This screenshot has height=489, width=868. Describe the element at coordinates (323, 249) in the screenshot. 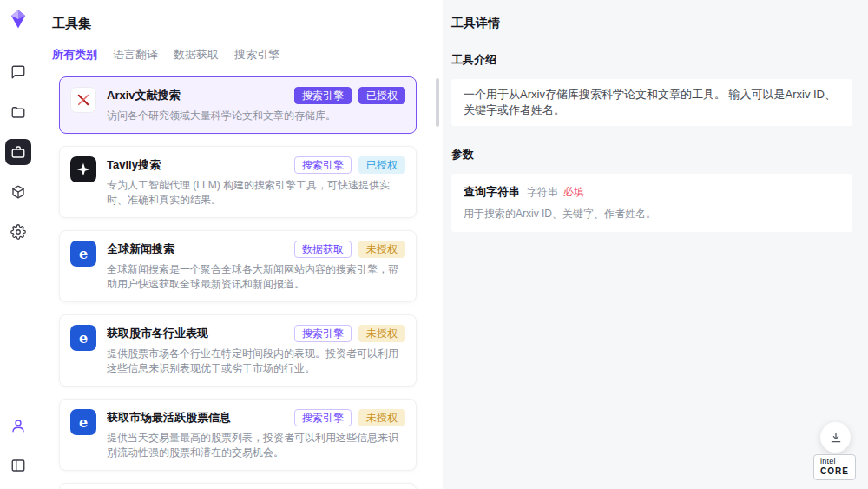

I see `tool-category-badge: 数据获取` at that location.